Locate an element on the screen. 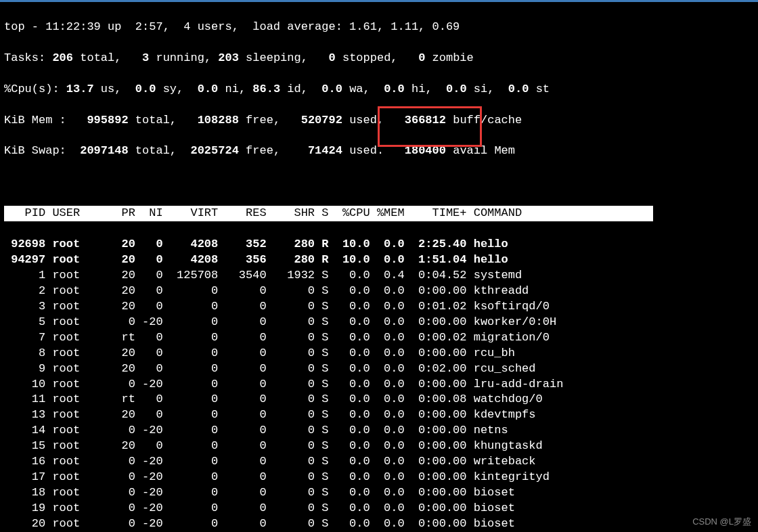 Image resolution: width=758 pixels, height=532 pixels. process-row: 16 root 0 -20 0 0 0 S 0.0 0.0 0:00.00 wr… is located at coordinates (379, 462).